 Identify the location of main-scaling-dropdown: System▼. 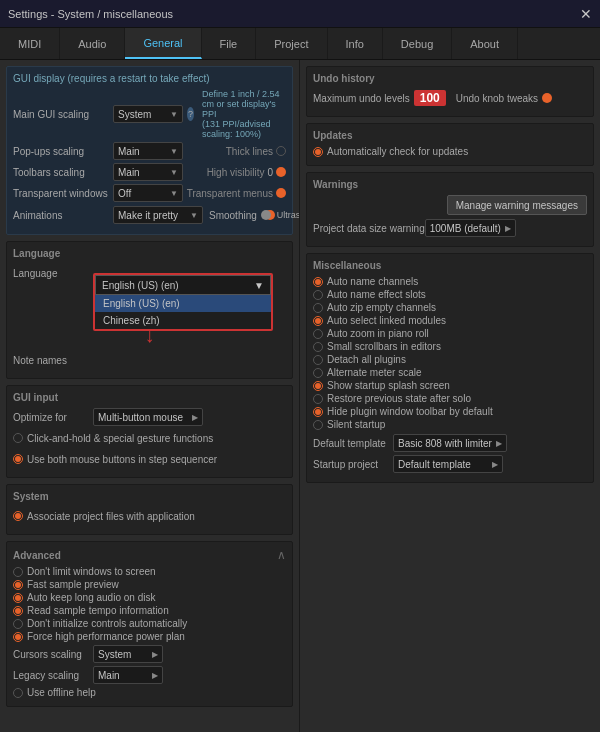
(148, 114).